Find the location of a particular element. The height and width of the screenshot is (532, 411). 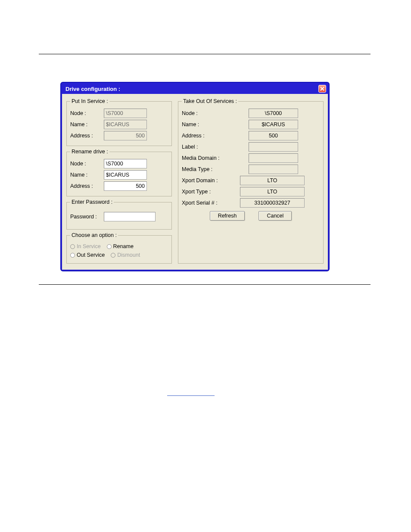

to-media-type-label: Media Type : is located at coordinates (215, 169).